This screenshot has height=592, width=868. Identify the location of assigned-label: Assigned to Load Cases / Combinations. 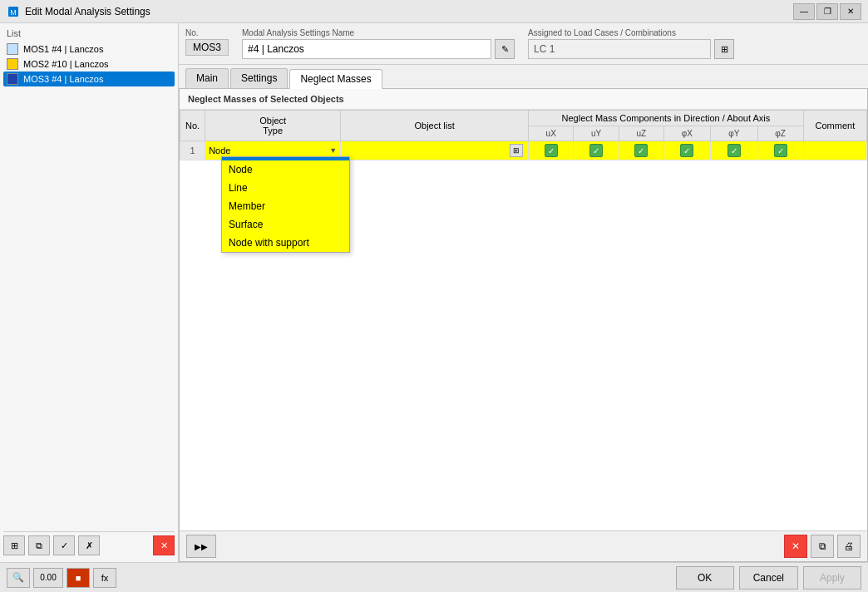
(695, 33).